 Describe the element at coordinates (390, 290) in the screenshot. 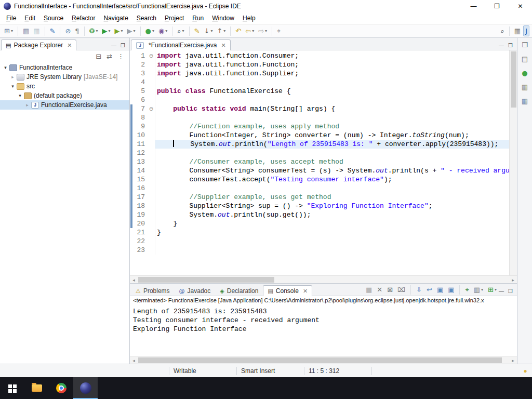

I see `remove-all-launches-button: ⊠` at that location.